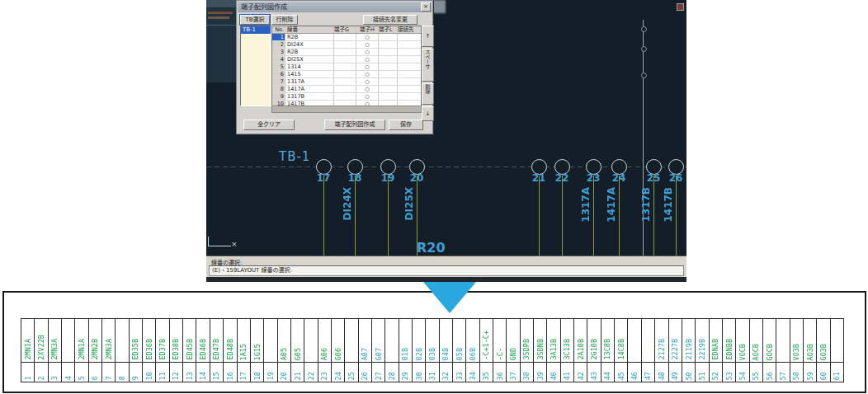  Describe the element at coordinates (271, 376) in the screenshot. I see `cell-number: 19` at that location.